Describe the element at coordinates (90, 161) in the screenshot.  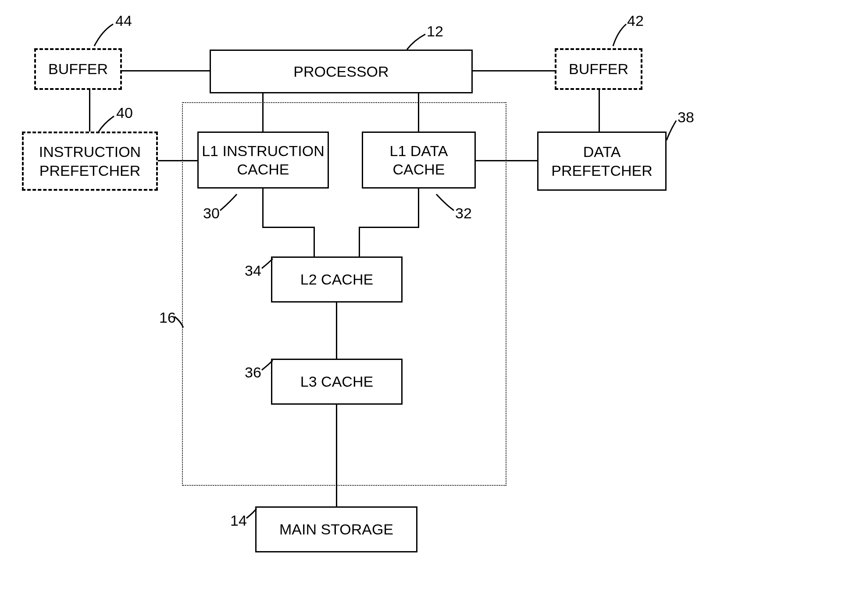
I see `instruction-prefetcher-box: INSTRUCTION PREFETCHER` at that location.